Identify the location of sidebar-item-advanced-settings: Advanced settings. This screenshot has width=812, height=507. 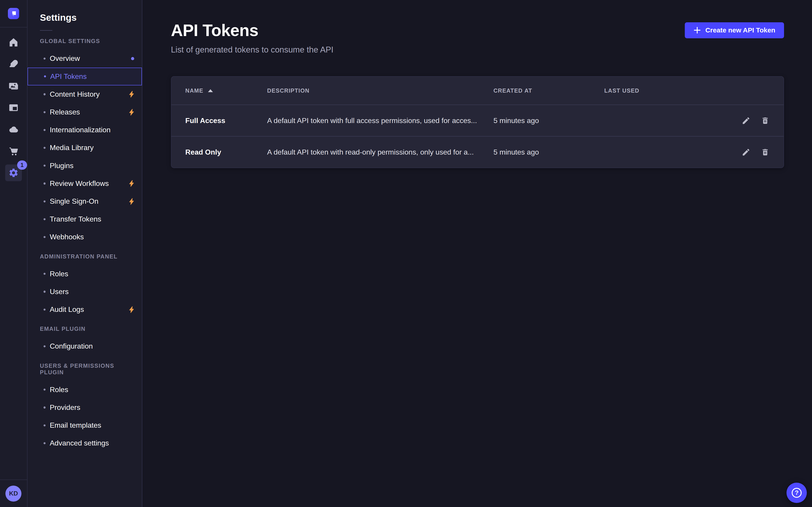
(85, 443).